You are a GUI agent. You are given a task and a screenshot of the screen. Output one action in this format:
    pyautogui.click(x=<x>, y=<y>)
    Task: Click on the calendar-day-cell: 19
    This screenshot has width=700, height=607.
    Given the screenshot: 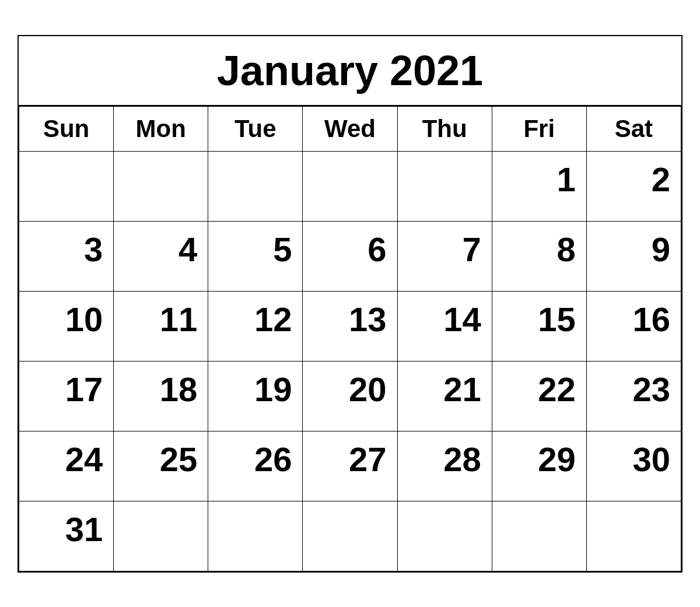 What is the action you would take?
    pyautogui.click(x=256, y=396)
    